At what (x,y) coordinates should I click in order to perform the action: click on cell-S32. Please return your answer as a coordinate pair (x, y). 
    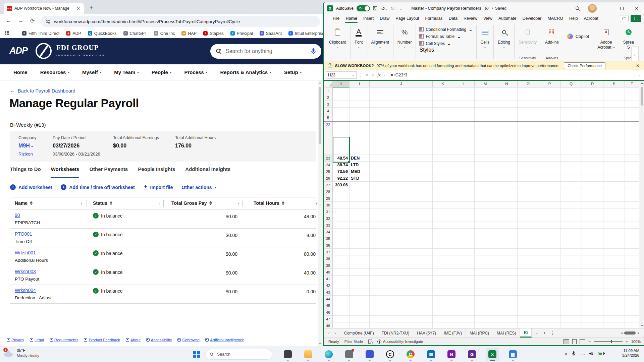
    Looking at the image, I should click on (614, 219).